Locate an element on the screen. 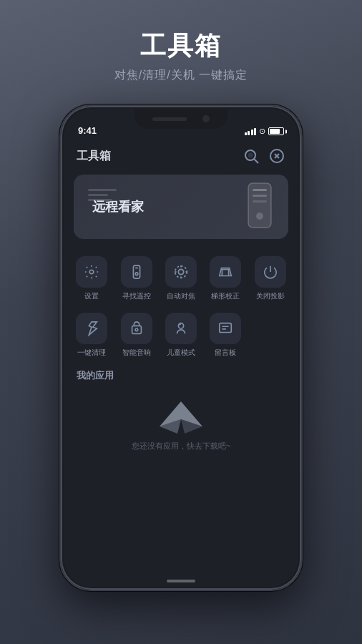  banner-text: 远程看家 is located at coordinates (118, 207).